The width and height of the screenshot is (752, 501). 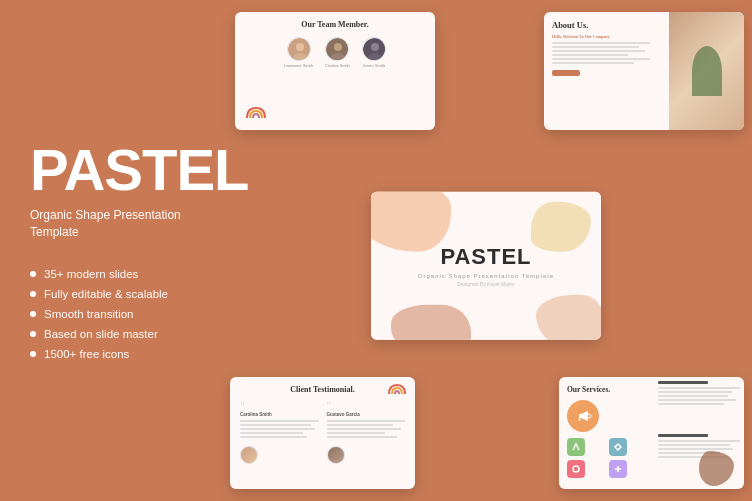 What do you see at coordinates (486, 276) in the screenshot?
I see `main-slide-subtitle: Organic Shape Presentation Template` at bounding box center [486, 276].